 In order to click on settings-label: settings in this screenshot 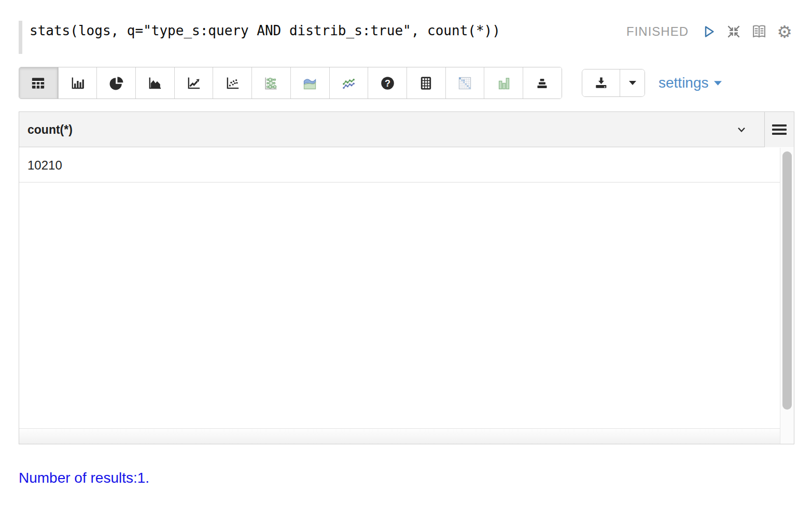, I will do `click(683, 83)`.